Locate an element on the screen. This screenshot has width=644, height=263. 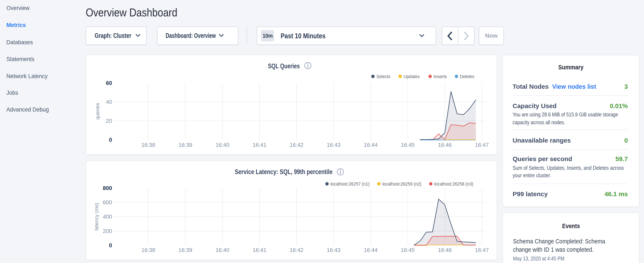
svg-text: SQL Queries is located at coordinates (284, 66).